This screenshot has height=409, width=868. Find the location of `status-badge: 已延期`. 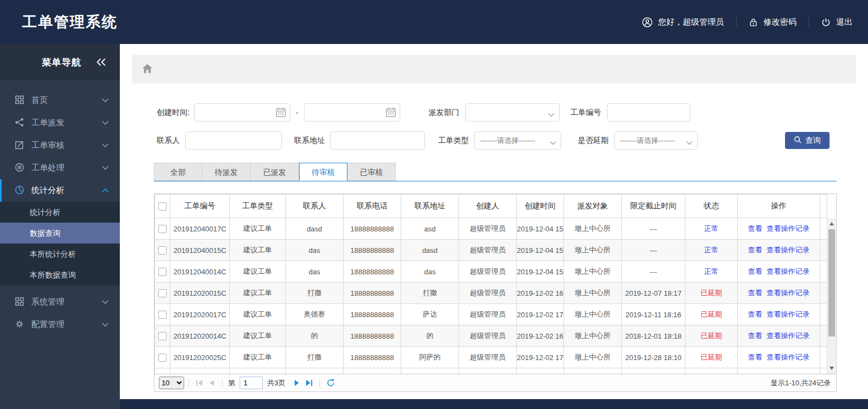

status-badge: 已延期 is located at coordinates (711, 357).